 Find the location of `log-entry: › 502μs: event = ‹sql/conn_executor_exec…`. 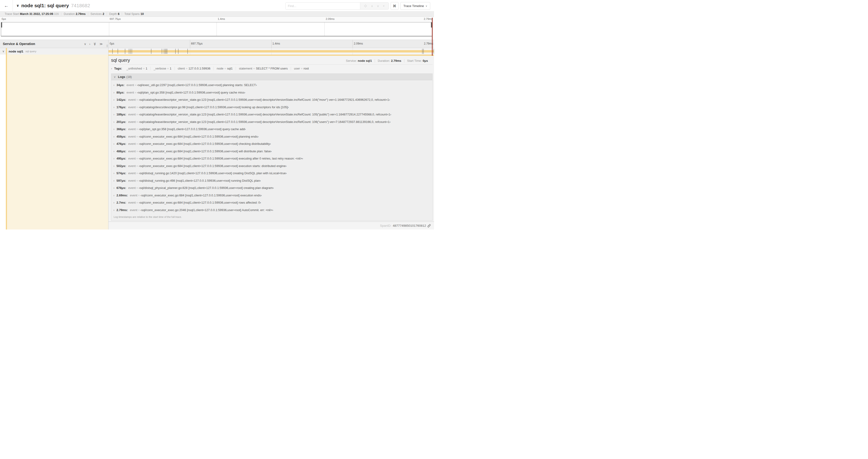

log-entry: › 502μs: event = ‹sql/conn_executor_exec… is located at coordinates (273, 166).